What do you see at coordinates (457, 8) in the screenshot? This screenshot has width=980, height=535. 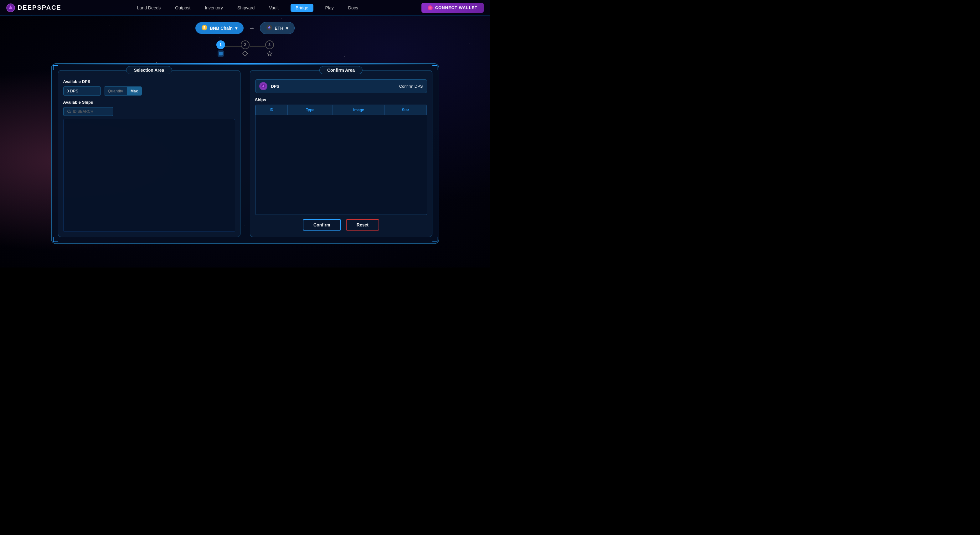 I see `connect-wallet-label: CONNECT WALLET` at bounding box center [457, 8].